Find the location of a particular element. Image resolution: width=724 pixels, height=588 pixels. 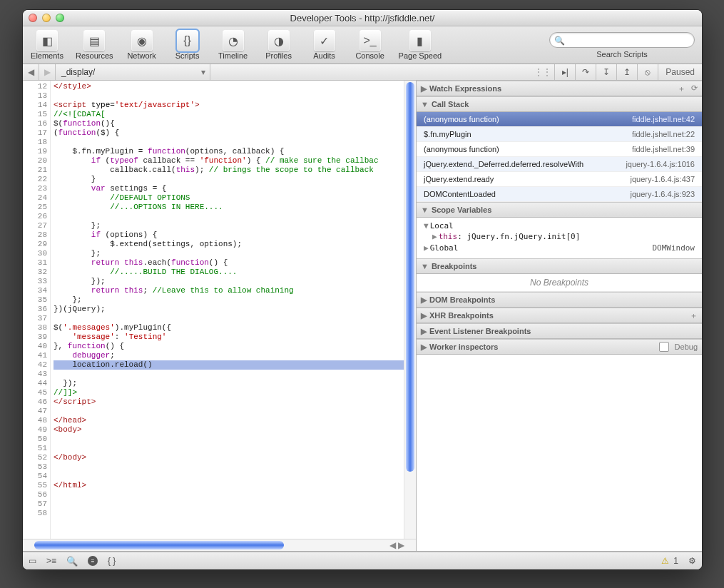

breakpoints-header: ▼ Breakpoints is located at coordinates (559, 266).